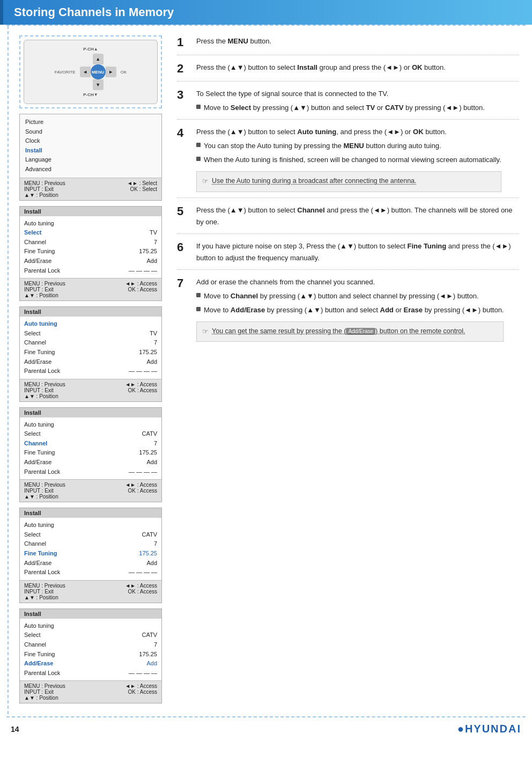 This screenshot has height=770, width=532. What do you see at coordinates (38, 563) in the screenshot?
I see `install4-adderase: Add/Erase` at bounding box center [38, 563].